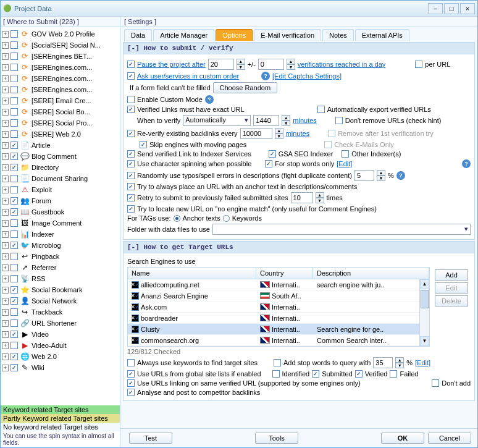 This screenshot has height=448, width=478. What do you see at coordinates (234, 35) in the screenshot?
I see `tab-options: Options` at bounding box center [234, 35].